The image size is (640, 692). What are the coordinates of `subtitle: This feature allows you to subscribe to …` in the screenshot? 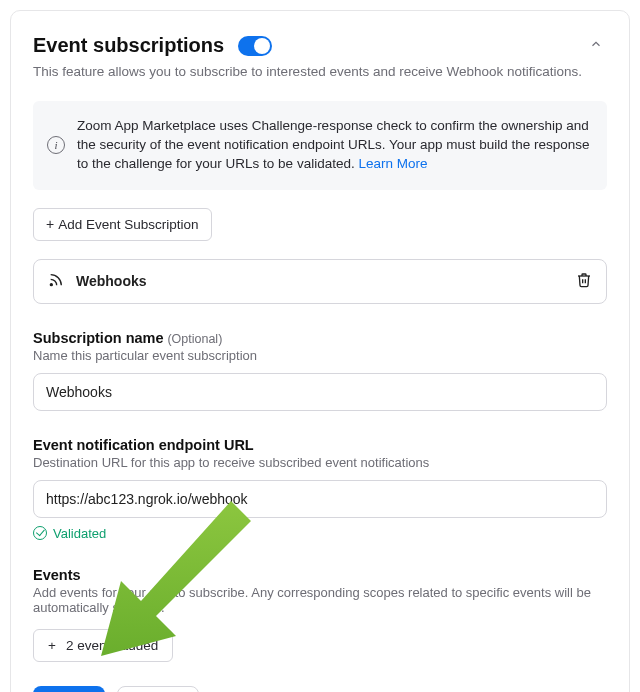 It's located at (320, 72).